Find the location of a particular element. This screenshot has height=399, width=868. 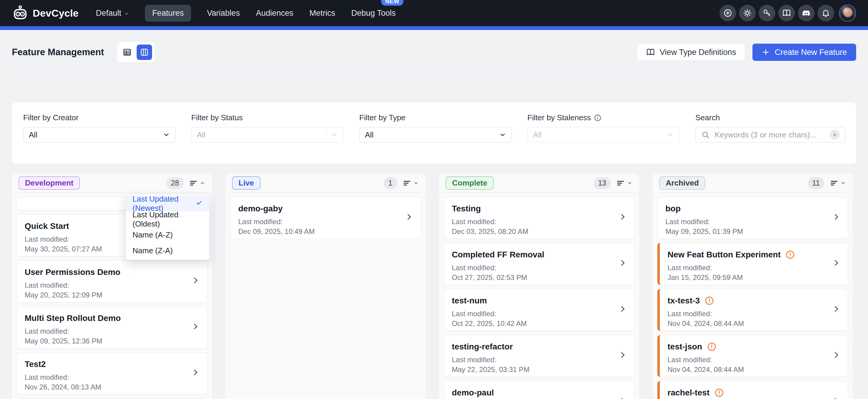

sort-option-name-z-a: Name (Z-A) is located at coordinates (168, 251).